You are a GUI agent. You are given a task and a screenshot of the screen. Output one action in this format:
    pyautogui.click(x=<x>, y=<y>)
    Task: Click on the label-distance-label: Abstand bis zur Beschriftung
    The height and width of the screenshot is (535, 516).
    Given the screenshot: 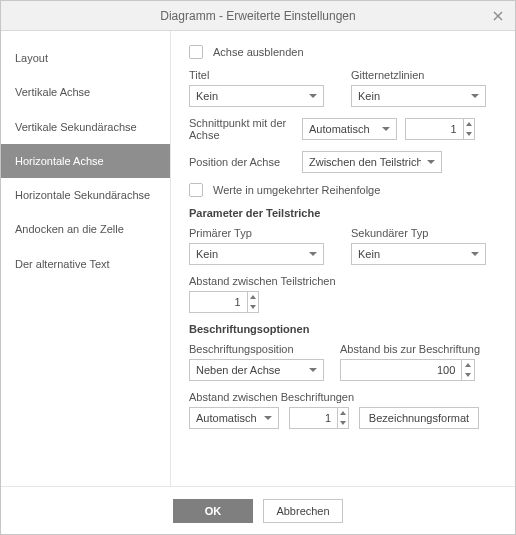 What is the action you would take?
    pyautogui.click(x=410, y=349)
    